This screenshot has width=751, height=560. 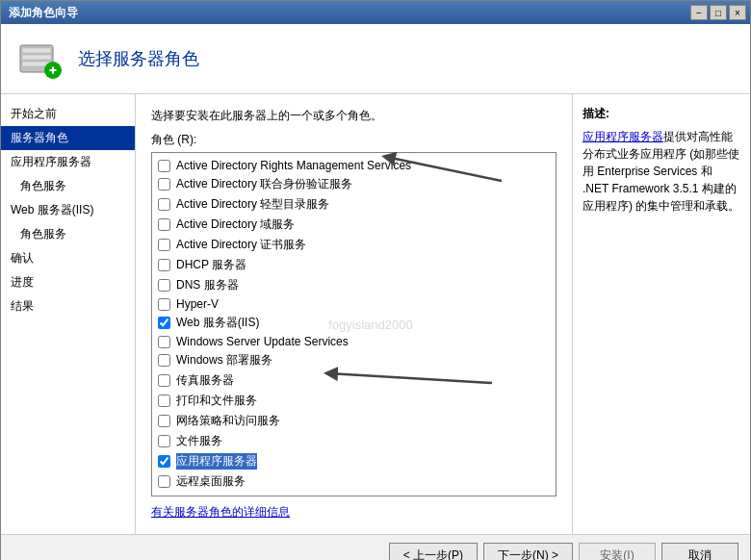 I want to click on role-item: 网络策略和访问服务, so click(x=354, y=421).